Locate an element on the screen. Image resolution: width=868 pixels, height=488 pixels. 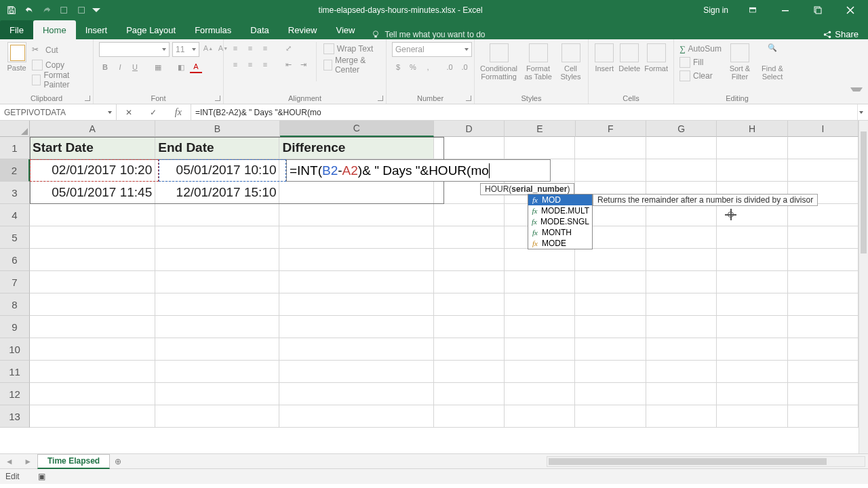
row-1: 1 is located at coordinates (15, 148).